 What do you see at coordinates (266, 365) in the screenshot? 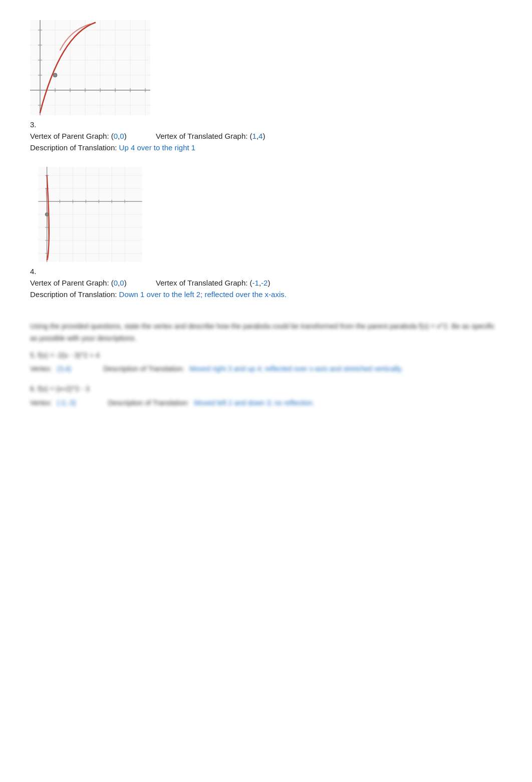
I see `blurred-instructions: Using the provided questions, state the …` at bounding box center [266, 365].